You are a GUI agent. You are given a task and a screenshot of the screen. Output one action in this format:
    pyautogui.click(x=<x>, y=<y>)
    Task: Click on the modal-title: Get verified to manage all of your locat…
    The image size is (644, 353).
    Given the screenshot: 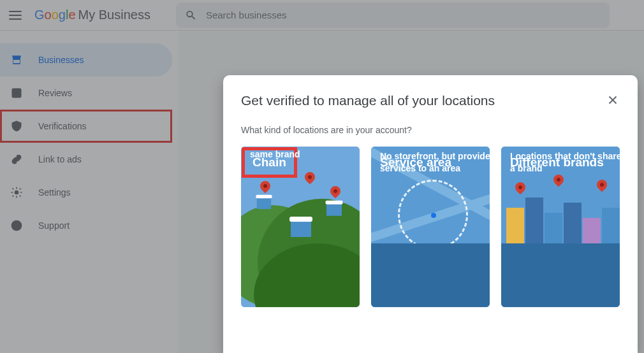 What is the action you would take?
    pyautogui.click(x=368, y=101)
    